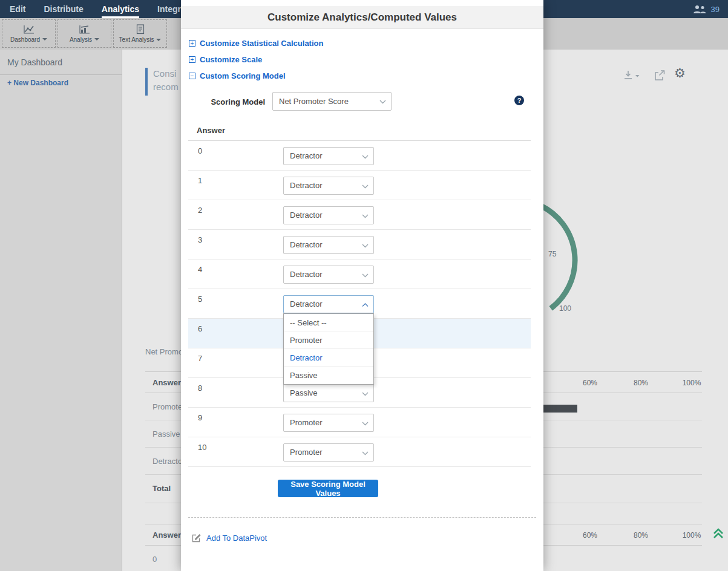 The height and width of the screenshot is (571, 728). Describe the element at coordinates (313, 102) in the screenshot. I see `scoring-model-value: Net Promoter Score` at that location.